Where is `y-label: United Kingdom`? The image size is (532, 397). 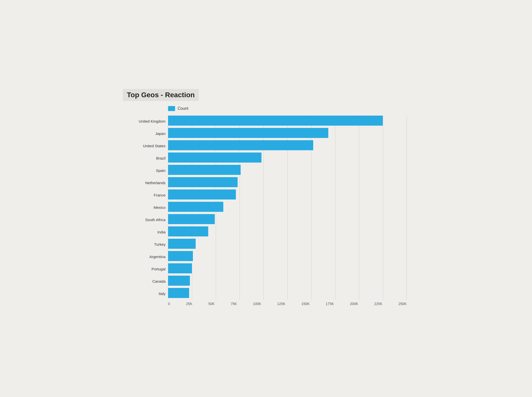
y-label: United Kingdom is located at coordinates (145, 121).